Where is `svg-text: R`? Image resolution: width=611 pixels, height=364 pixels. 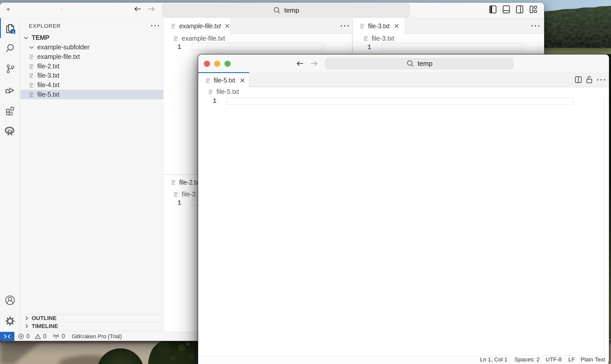
svg-text: R is located at coordinates (10, 132).